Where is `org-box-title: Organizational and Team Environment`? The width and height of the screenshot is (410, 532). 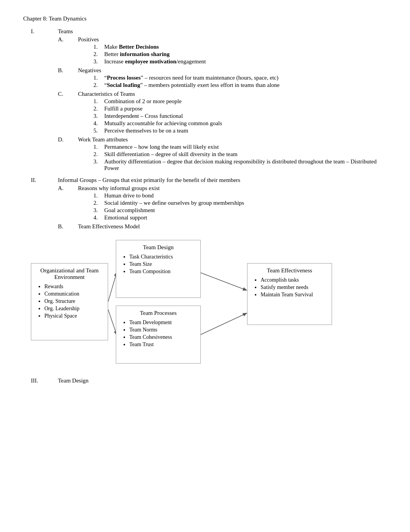 org-box-title: Organizational and Team Environment is located at coordinates (69, 274).